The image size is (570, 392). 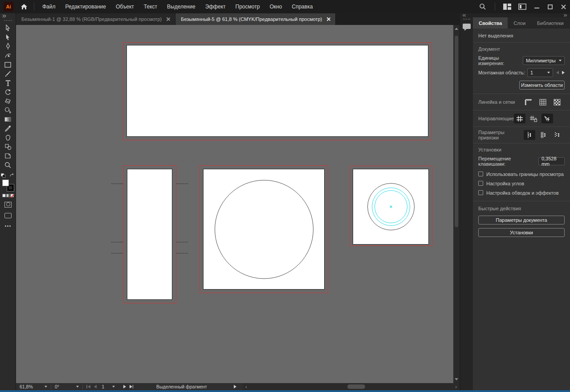 I want to click on next-artboard-button, so click(x=125, y=387).